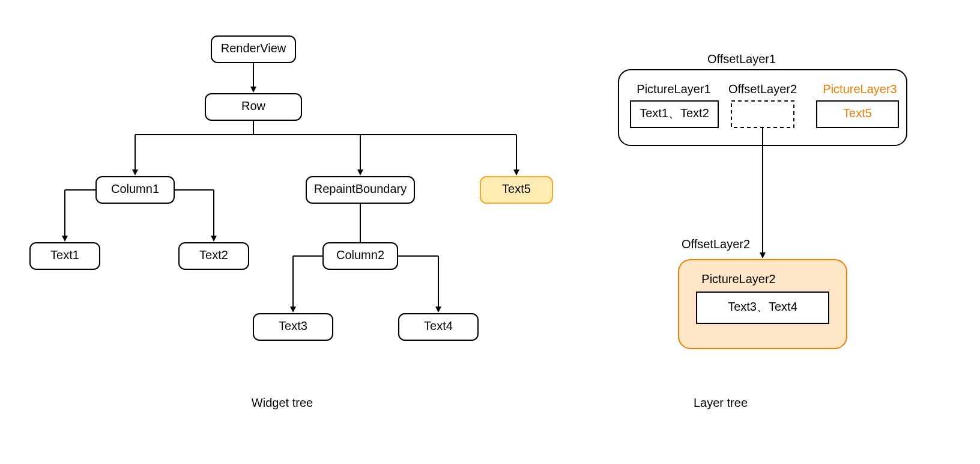  What do you see at coordinates (360, 255) in the screenshot?
I see `node-column2-label: Column2` at bounding box center [360, 255].